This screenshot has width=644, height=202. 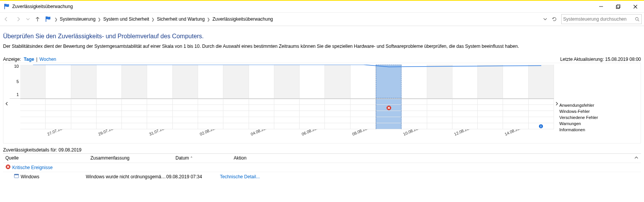 I want to click on dropdown-button, so click(x=545, y=19).